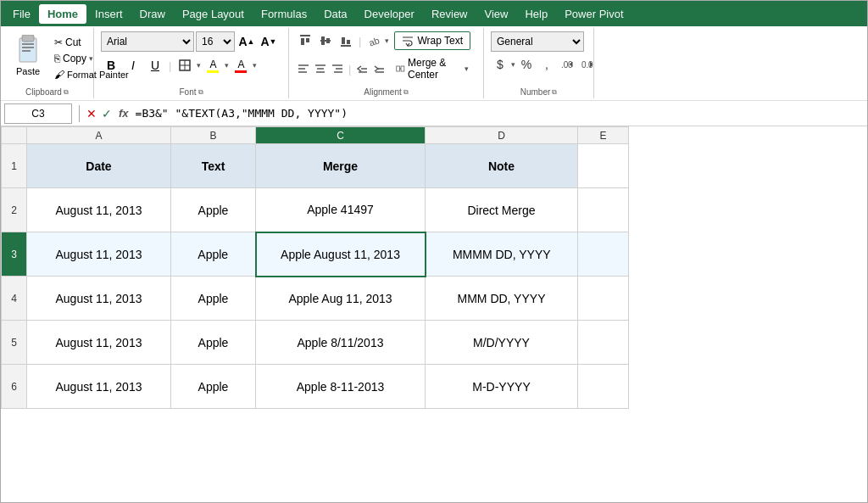 The width and height of the screenshot is (868, 503). Describe the element at coordinates (502, 387) in the screenshot. I see `cell-D6: M-D-YYYY` at that location.